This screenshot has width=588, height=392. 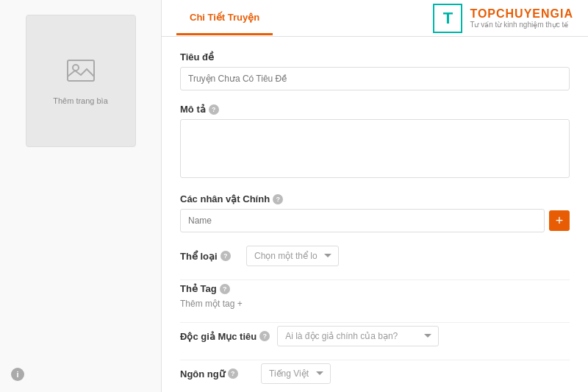 I want to click on nhan-vat-input-row: +, so click(x=375, y=221).